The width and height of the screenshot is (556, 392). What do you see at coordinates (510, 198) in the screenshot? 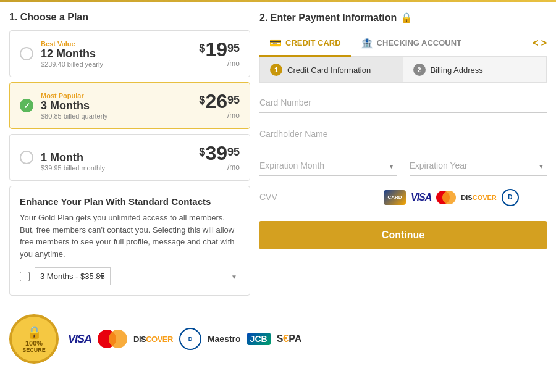
I see `diners-logo-inline: D` at bounding box center [510, 198].